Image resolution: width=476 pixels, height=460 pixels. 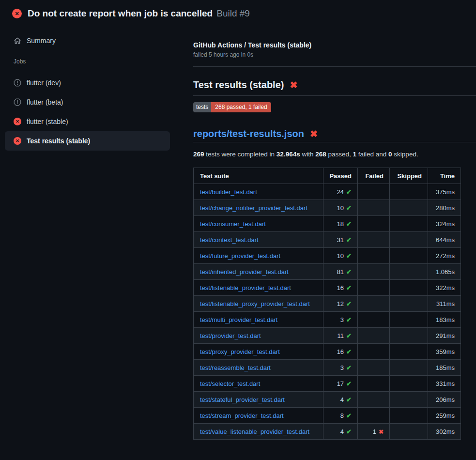 What do you see at coordinates (445, 272) in the screenshot?
I see `time-value: 1.065s` at bounding box center [445, 272].